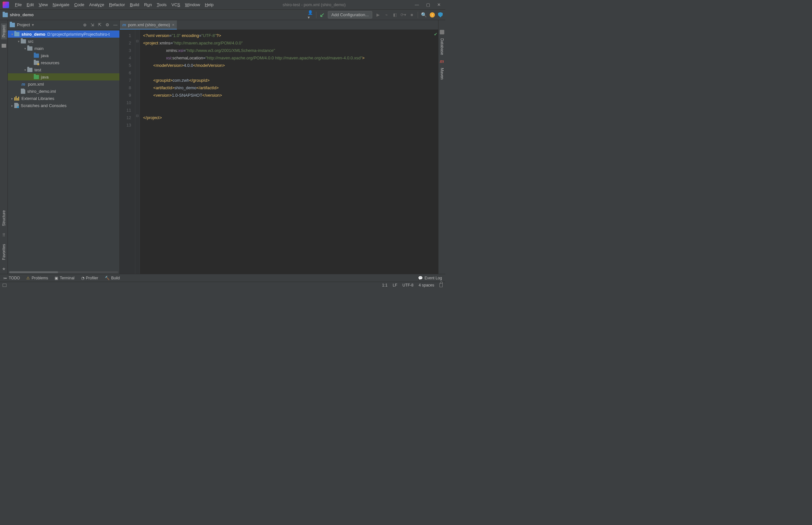 Image resolution: width=812 pixels, height=525 pixels. What do you see at coordinates (125, 65) in the screenshot?
I see `line-number: 5` at bounding box center [125, 65].